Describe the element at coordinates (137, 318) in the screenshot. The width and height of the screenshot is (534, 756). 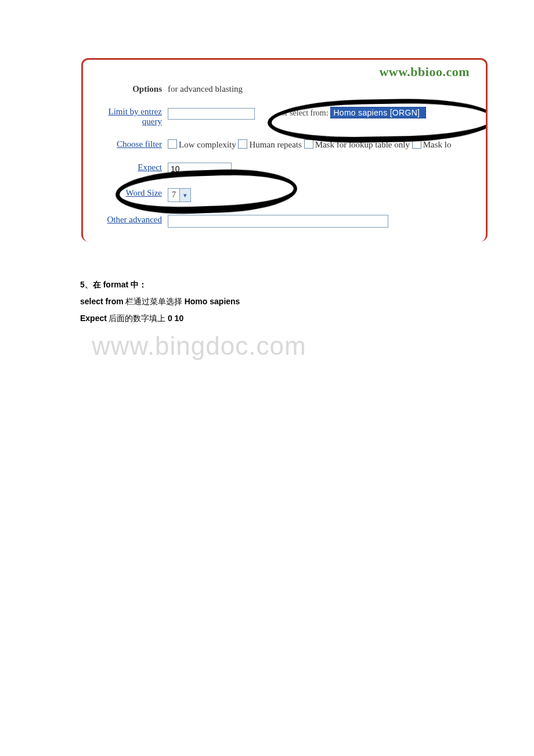
I see `instr3-mid: 后面的数字填上` at that location.